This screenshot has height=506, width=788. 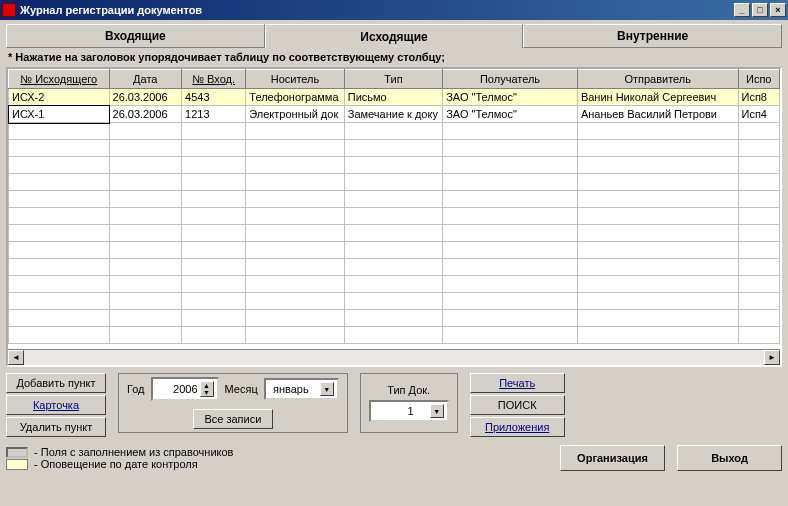 I want to click on tab-internal: Внутренние, so click(x=652, y=36).